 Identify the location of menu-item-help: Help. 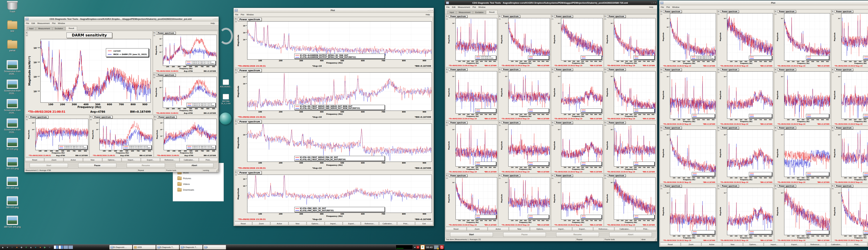
(428, 14).